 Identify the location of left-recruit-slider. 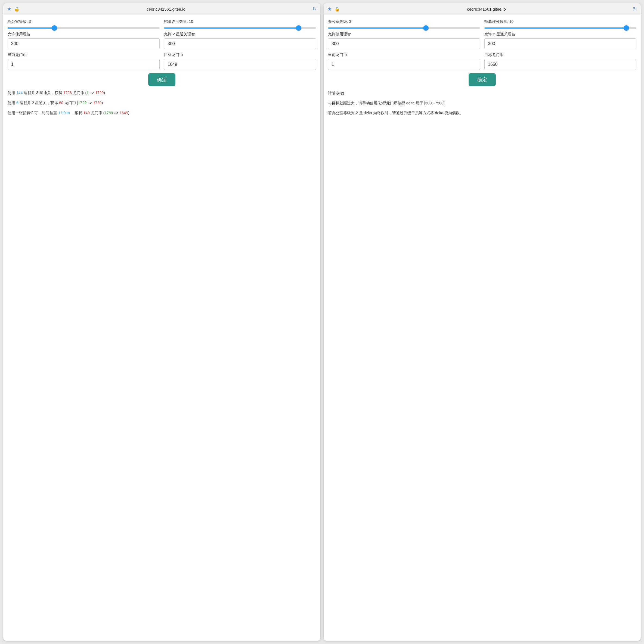
(240, 28).